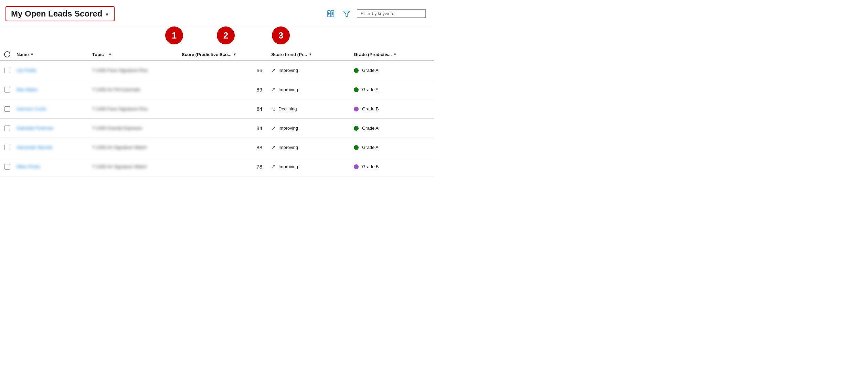 Image resolution: width=868 pixels, height=390 pixels. What do you see at coordinates (52, 89) in the screenshot?
I see `cell-name-1: Max Baker` at bounding box center [52, 89].